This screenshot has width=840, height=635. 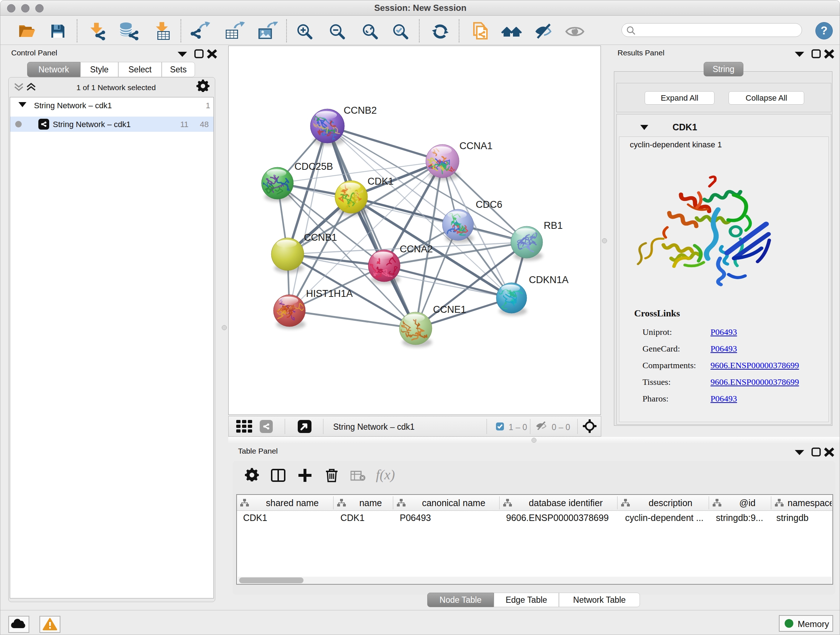 What do you see at coordinates (360, 110) in the screenshot?
I see `svg-text: CCNB2` at bounding box center [360, 110].